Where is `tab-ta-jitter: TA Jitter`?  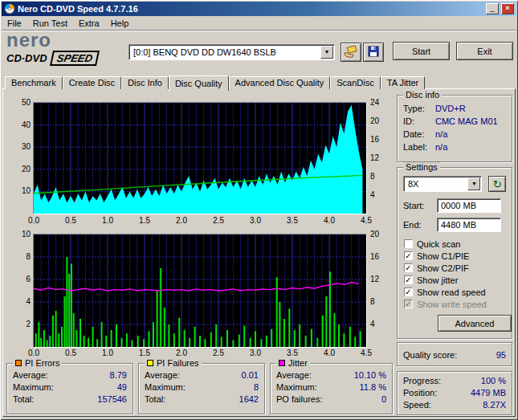 tab-ta-jitter: TA Jitter is located at coordinates (403, 83).